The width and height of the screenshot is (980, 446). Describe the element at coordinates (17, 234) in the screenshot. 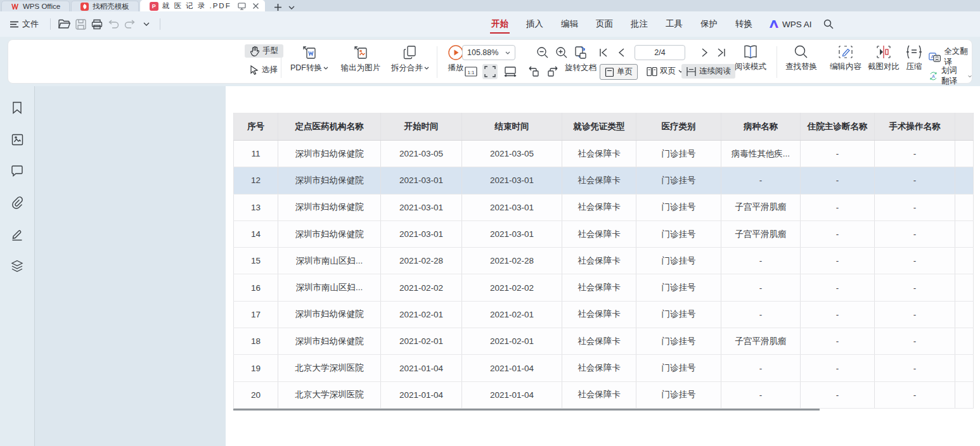

I see `signature-pen-icon` at that location.